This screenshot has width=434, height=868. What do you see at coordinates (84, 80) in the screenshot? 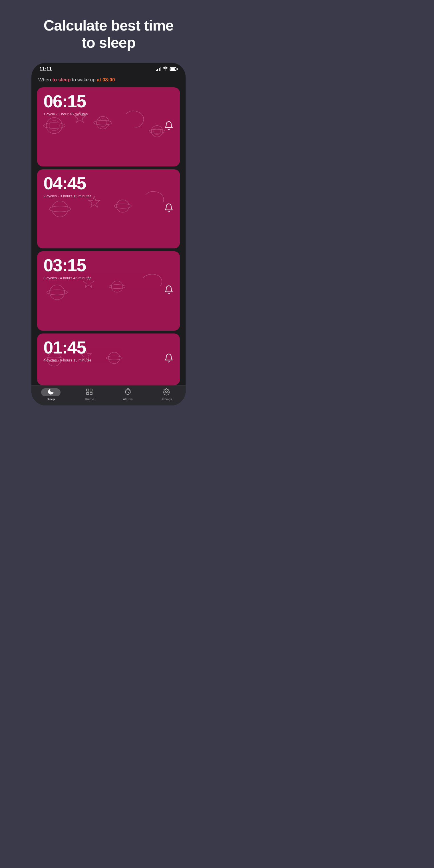
I see `wake-middle: to wake up` at bounding box center [84, 80].